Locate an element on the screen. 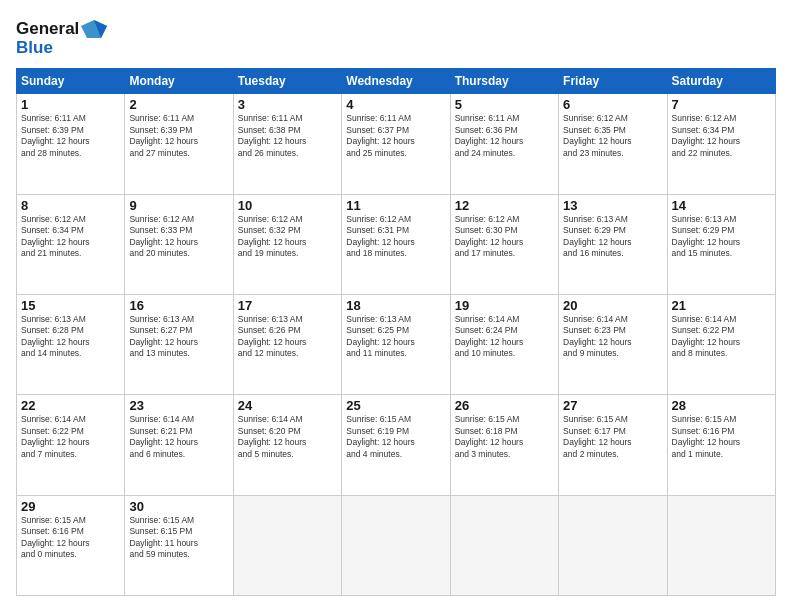 This screenshot has width=792, height=612. day-number: 20 is located at coordinates (612, 306).